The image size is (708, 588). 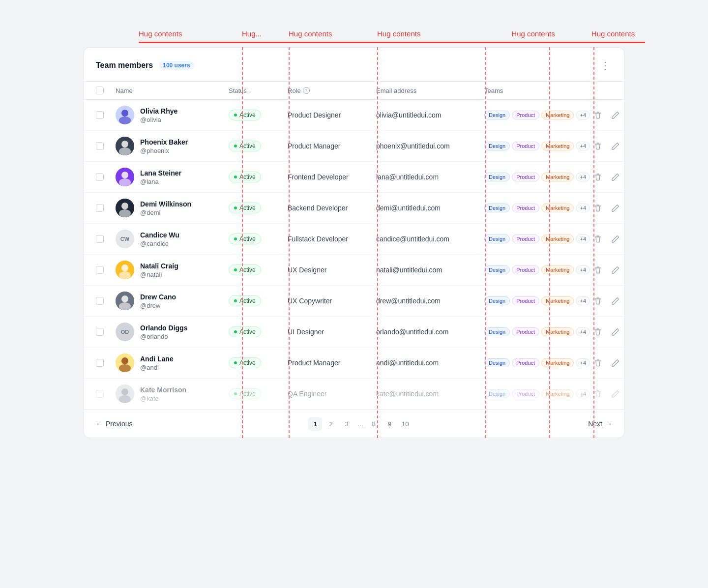 I want to click on user-name: Andi Lane, so click(x=157, y=359).